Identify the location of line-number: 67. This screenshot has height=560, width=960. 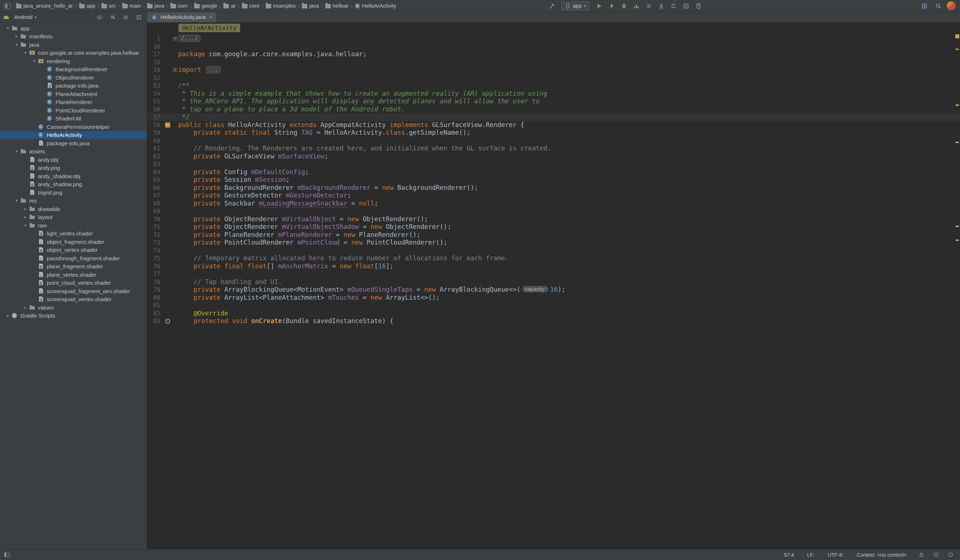
(155, 196).